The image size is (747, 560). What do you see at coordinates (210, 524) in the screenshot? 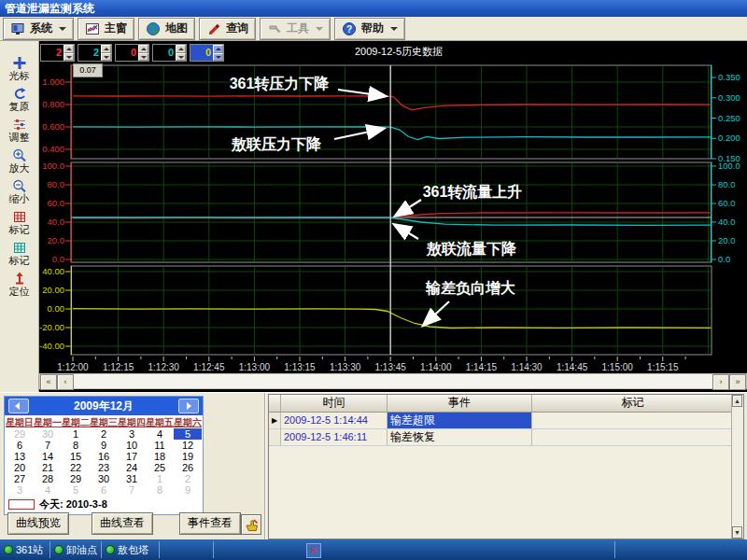
I see `event-view-button: 事件查看` at bounding box center [210, 524].